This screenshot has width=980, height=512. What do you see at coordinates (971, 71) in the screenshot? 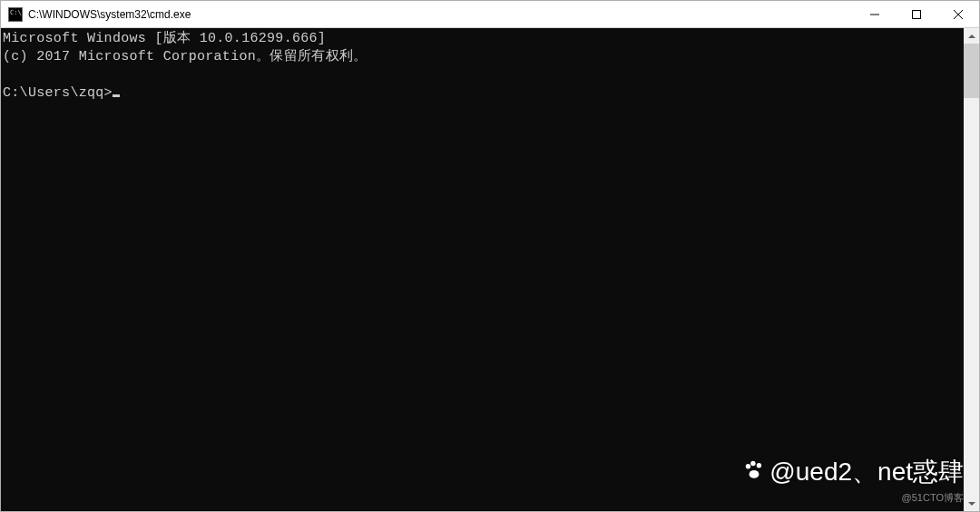
I see `scroll-thumb` at bounding box center [971, 71].